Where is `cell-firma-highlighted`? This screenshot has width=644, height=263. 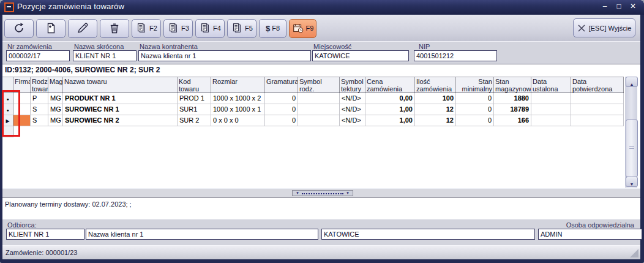 cell-firma-highlighted is located at coordinates (22, 121).